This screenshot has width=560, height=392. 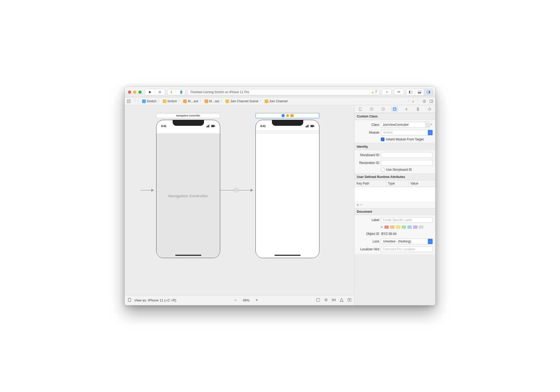 I want to click on run-button, so click(x=150, y=92).